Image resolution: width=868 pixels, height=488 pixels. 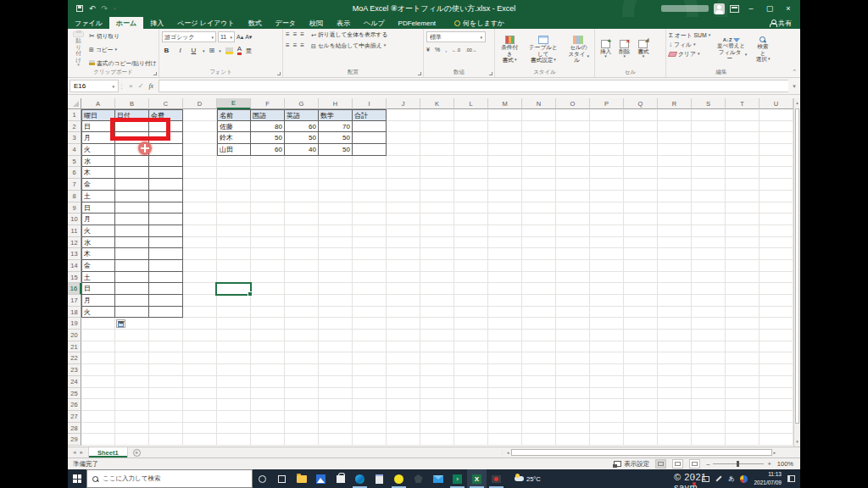 I want to click on cell-Q11, so click(x=641, y=231).